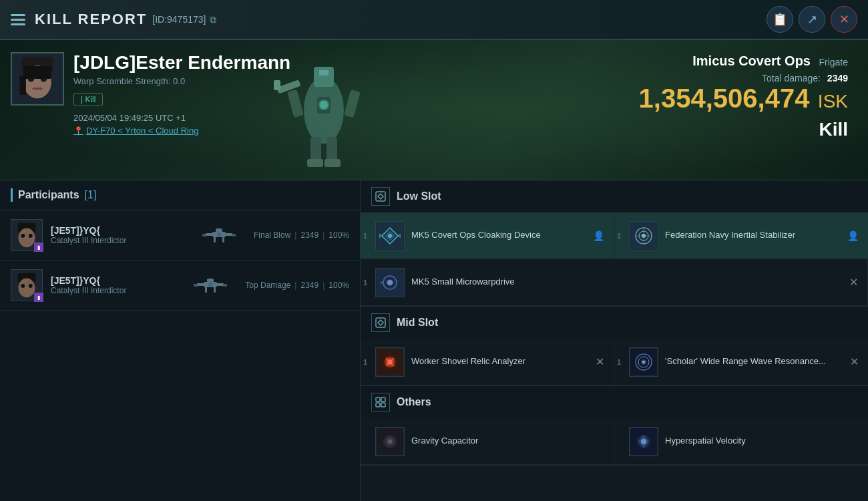 The width and height of the screenshot is (868, 501). I want to click on ship-type: Frigate, so click(833, 62).